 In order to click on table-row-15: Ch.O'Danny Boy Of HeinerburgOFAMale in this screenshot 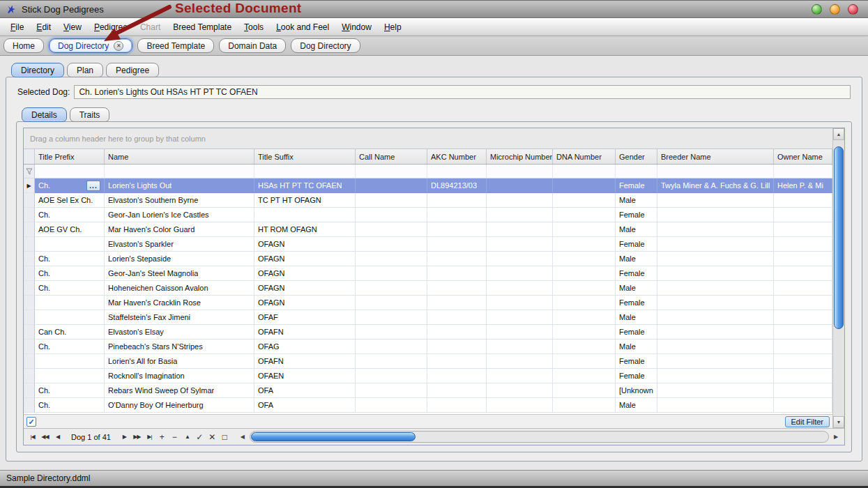, I will do `click(428, 406)`.